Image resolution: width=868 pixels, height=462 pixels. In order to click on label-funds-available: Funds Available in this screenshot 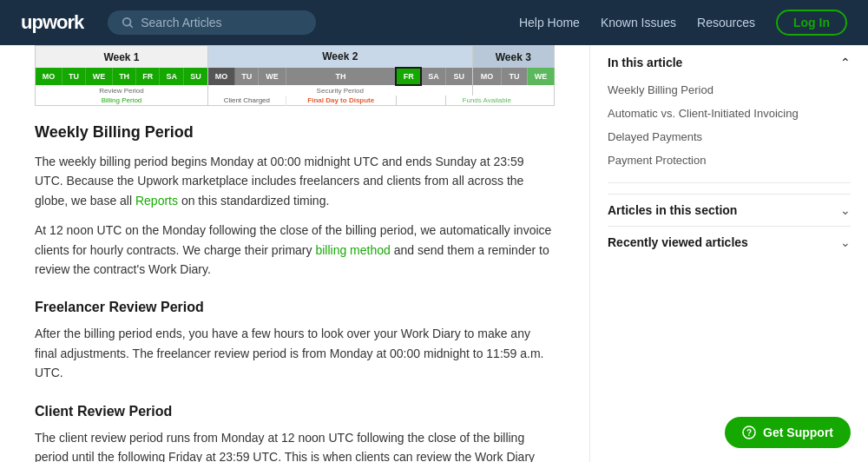, I will do `click(487, 101)`.